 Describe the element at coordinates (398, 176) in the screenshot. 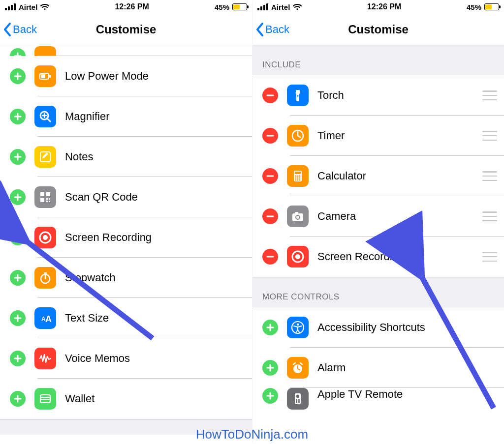

I see `row-label: Calculator` at that location.